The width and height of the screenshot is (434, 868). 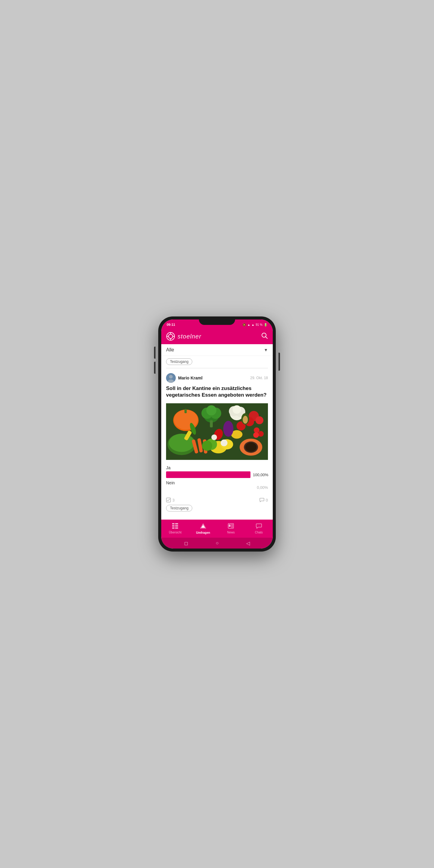 What do you see at coordinates (217, 392) in the screenshot?
I see `post-title: Soll in der Kantine ein zusätzliches veg…` at bounding box center [217, 392].